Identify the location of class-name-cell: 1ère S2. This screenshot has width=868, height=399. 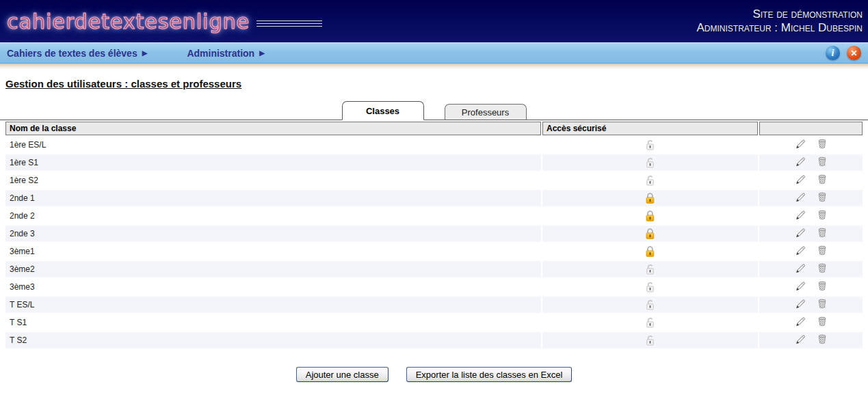
(274, 180).